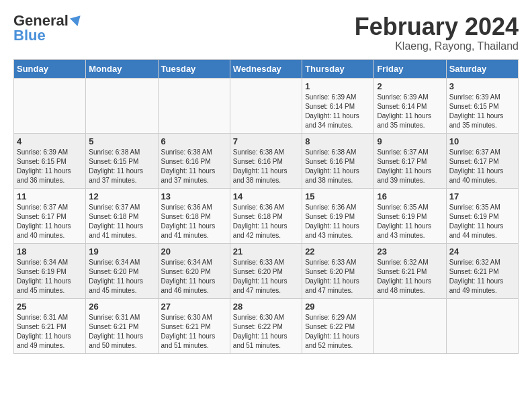 This screenshot has height=411, width=532. What do you see at coordinates (48, 28) in the screenshot?
I see `logo: General Blue` at bounding box center [48, 28].